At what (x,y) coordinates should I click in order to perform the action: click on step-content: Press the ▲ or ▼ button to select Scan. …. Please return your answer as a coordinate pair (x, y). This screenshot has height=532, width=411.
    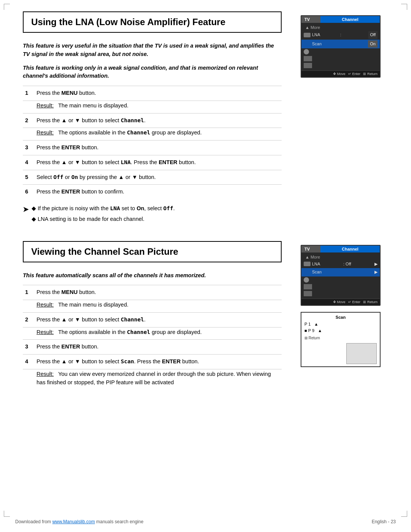
    Looking at the image, I should click on (158, 362).